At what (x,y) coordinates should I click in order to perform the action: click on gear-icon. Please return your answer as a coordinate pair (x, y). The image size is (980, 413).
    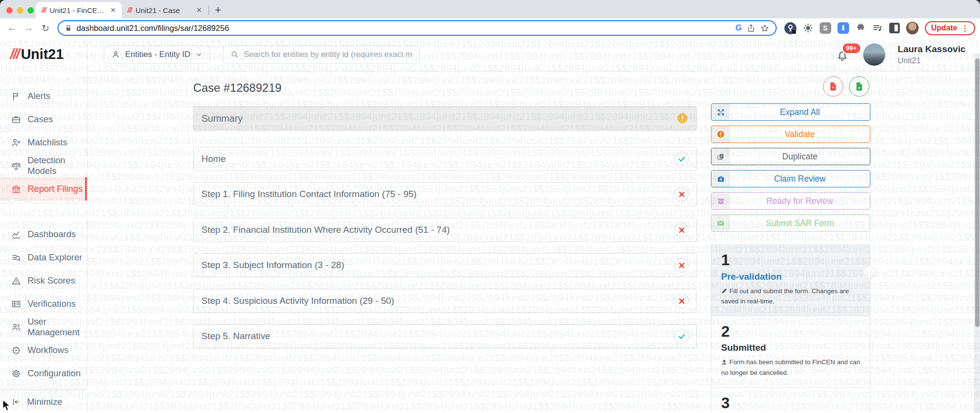
    Looking at the image, I should click on (16, 374).